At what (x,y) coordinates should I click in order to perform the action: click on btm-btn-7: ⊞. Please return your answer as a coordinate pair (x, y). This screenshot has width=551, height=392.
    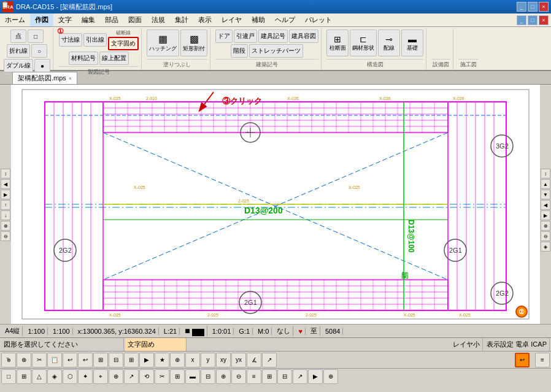
    Looking at the image, I should click on (101, 360).